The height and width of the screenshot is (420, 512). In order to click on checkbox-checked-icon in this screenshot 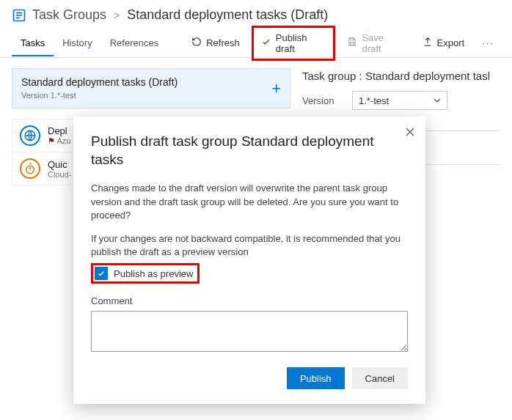, I will do `click(101, 273)`.